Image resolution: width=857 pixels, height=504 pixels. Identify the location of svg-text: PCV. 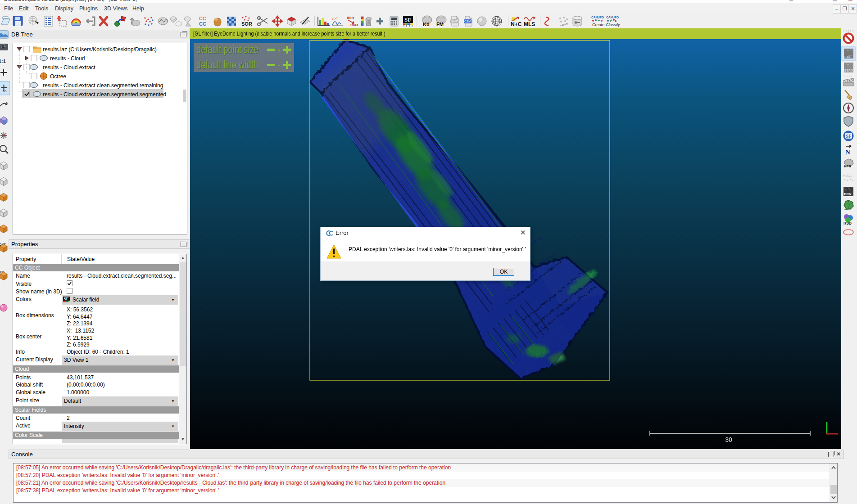
(848, 194).